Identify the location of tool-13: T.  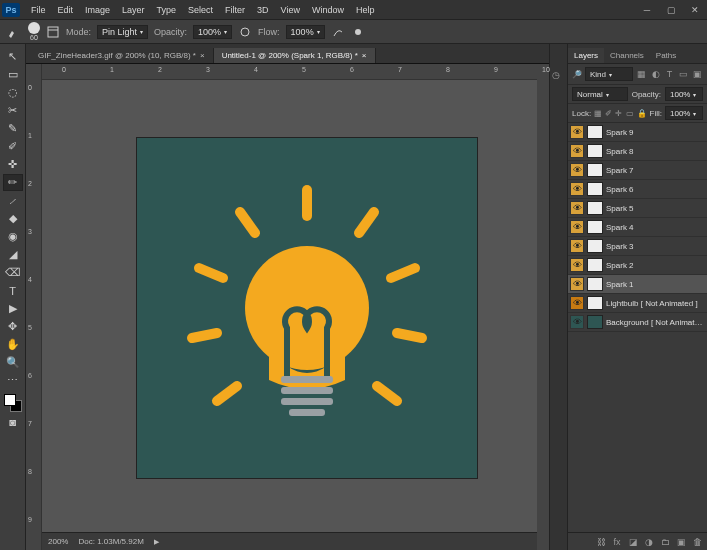
(13, 290).